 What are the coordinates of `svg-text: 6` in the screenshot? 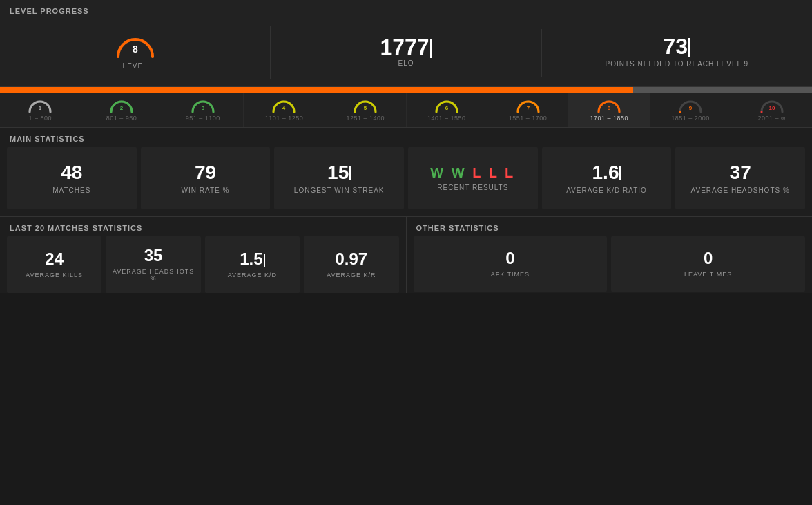 It's located at (447, 108).